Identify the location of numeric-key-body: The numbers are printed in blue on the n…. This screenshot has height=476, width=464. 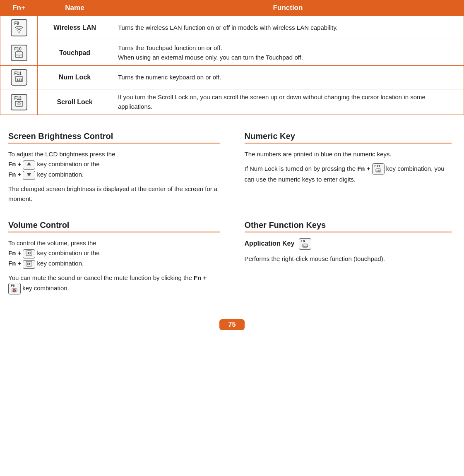
(349, 167).